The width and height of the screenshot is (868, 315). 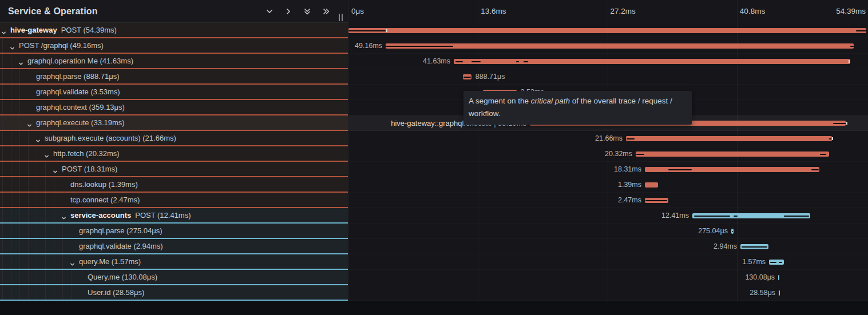 I want to click on tree-row-user-id: User.id (28.58μs), so click(x=174, y=293).